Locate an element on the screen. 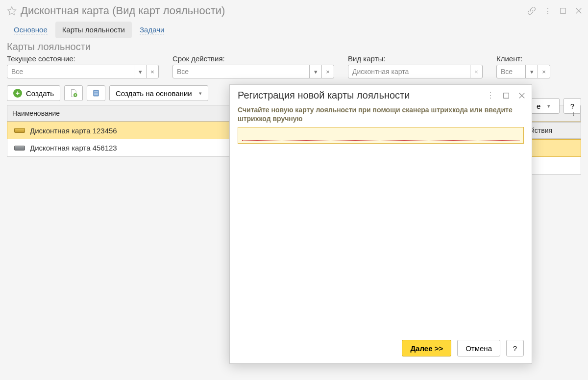 The height and width of the screenshot is (380, 588). link-icon is located at coordinates (532, 11).